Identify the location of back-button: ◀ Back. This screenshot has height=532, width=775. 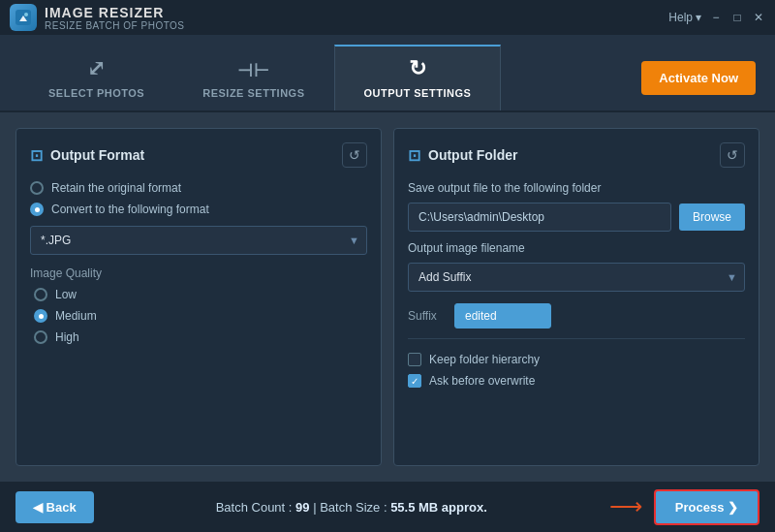
(54, 508).